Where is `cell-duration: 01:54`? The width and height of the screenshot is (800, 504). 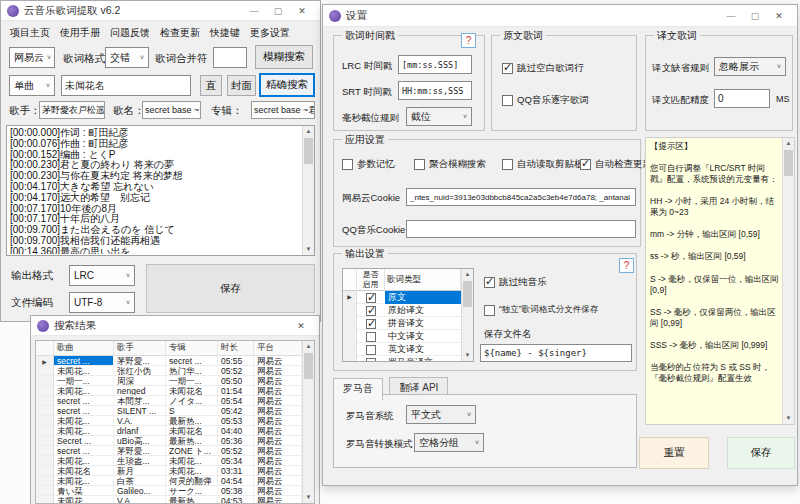
cell-duration: 01:54 is located at coordinates (236, 390).